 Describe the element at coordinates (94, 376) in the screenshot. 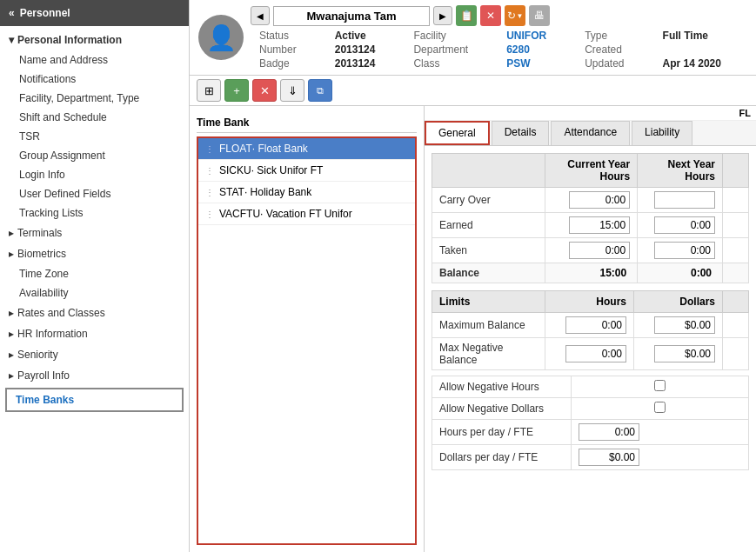

I see `sidebar-section-payroll-info: ▸ Payroll Info` at that location.